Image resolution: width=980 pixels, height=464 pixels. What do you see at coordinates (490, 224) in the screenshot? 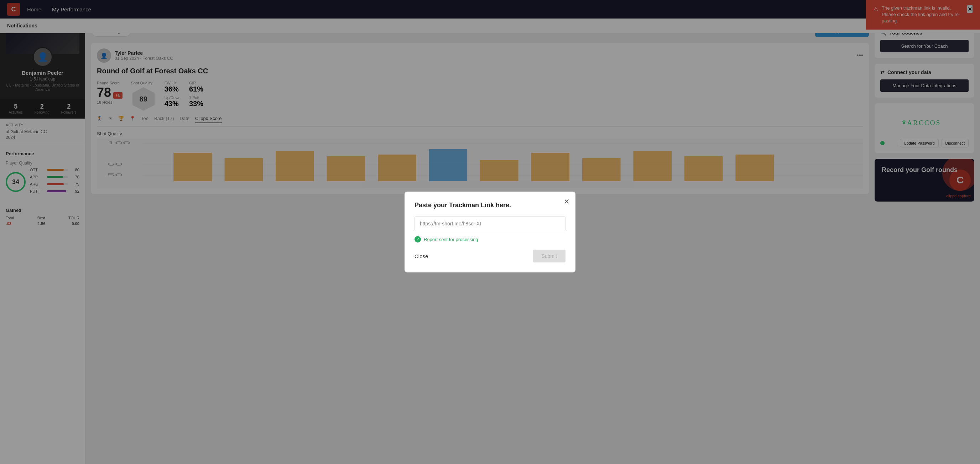
I see `trackman-link-input` at bounding box center [490, 224].